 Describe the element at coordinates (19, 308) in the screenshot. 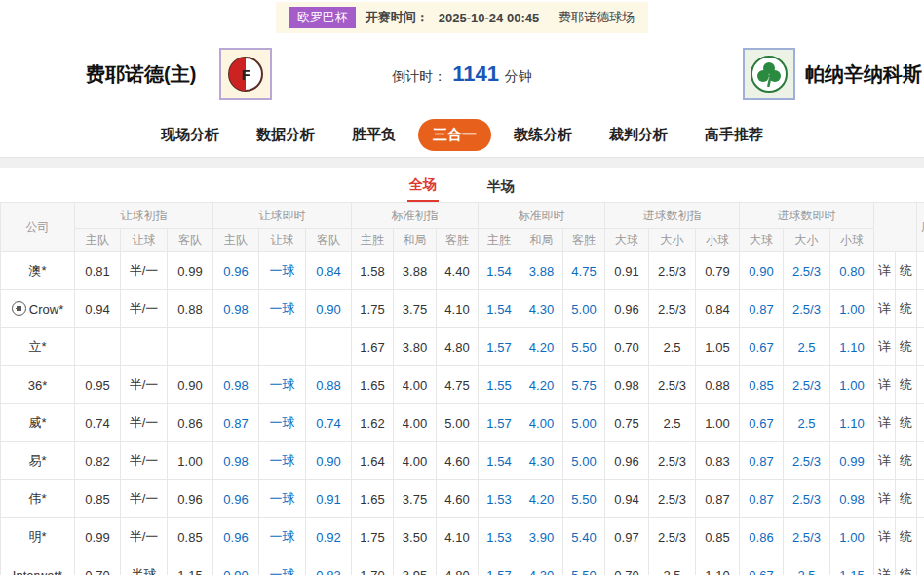

I see `crown-logo-icon` at that location.